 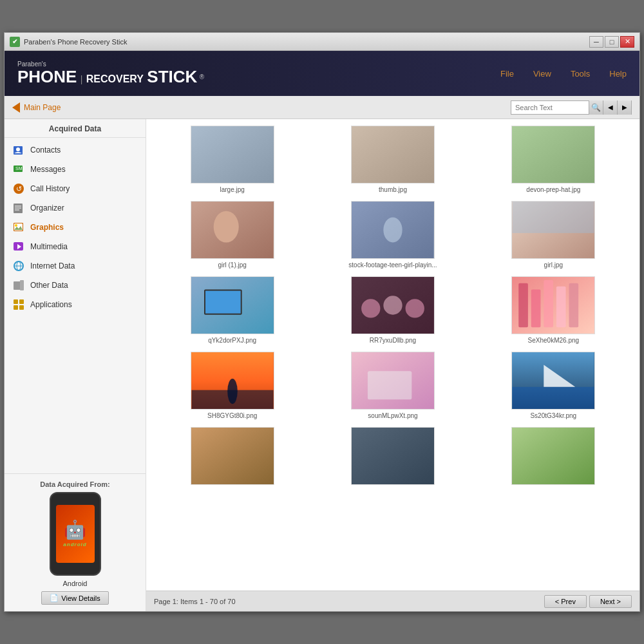 What do you see at coordinates (75, 169) in the screenshot?
I see `sidebar-item-messages: SMS Messages` at bounding box center [75, 169].